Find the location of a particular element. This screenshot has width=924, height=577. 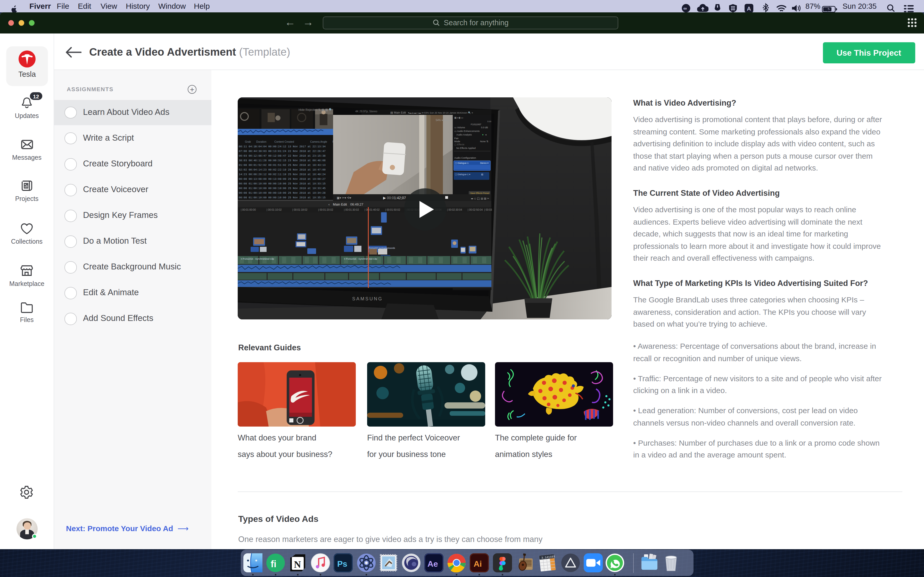

svg-text: Stereo ▾ is located at coordinates (484, 163).